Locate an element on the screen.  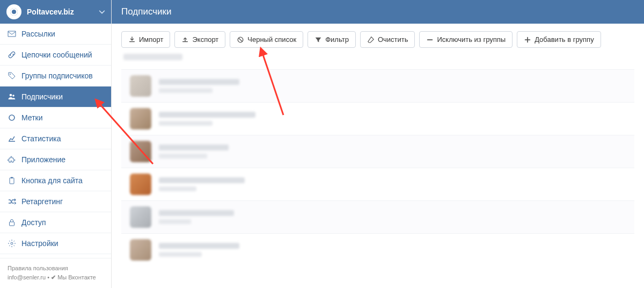
sidebar-item-subscribers: Подписчики is located at coordinates (56, 97).